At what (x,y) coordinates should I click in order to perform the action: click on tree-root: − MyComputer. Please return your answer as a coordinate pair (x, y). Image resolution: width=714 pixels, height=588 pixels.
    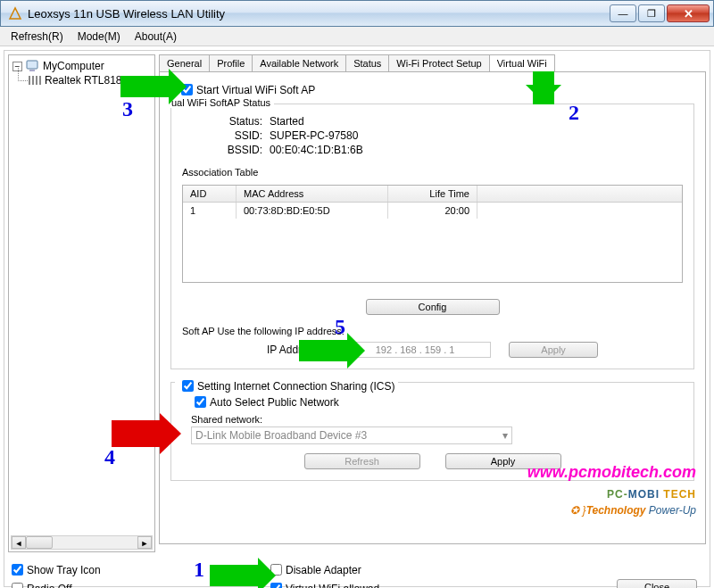
    Looking at the image, I should click on (82, 66).